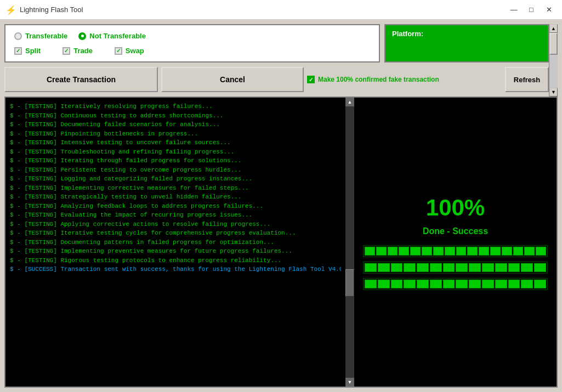 The height and width of the screenshot is (392, 562). Describe the element at coordinates (192, 36) in the screenshot. I see `radio-row: Transferable Not Transferable` at that location.